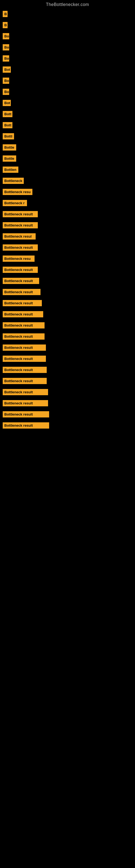 This screenshot has height=868, width=135. What do you see at coordinates (15, 203) in the screenshot?
I see `bottleneck-label: Bottleneck r` at bounding box center [15, 203].